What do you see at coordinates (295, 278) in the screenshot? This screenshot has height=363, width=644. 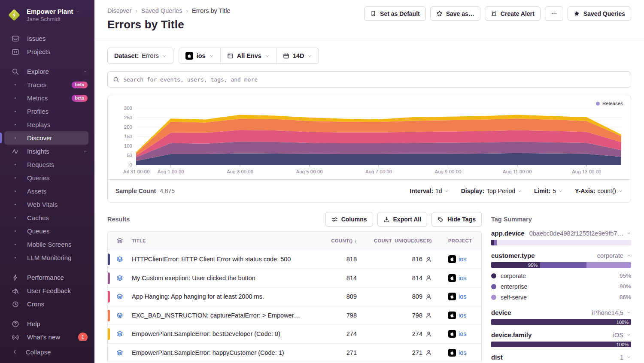 I see `table-row: My Custom exeption: User clicked the but…` at bounding box center [295, 278].